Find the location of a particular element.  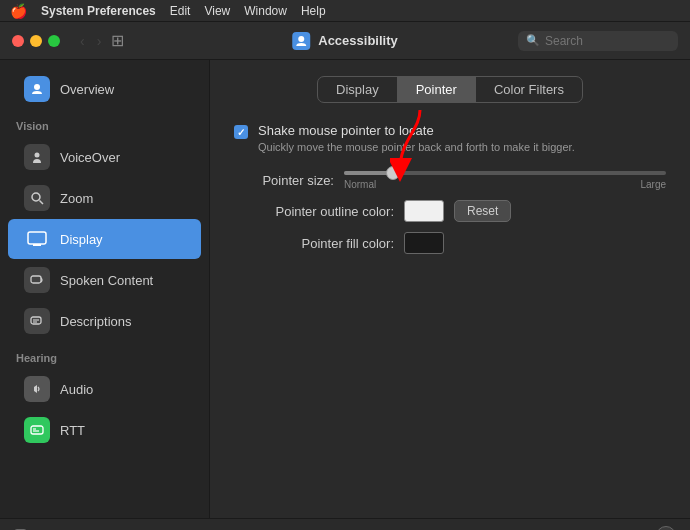

slider-large-label: Large is located at coordinates (653, 184).